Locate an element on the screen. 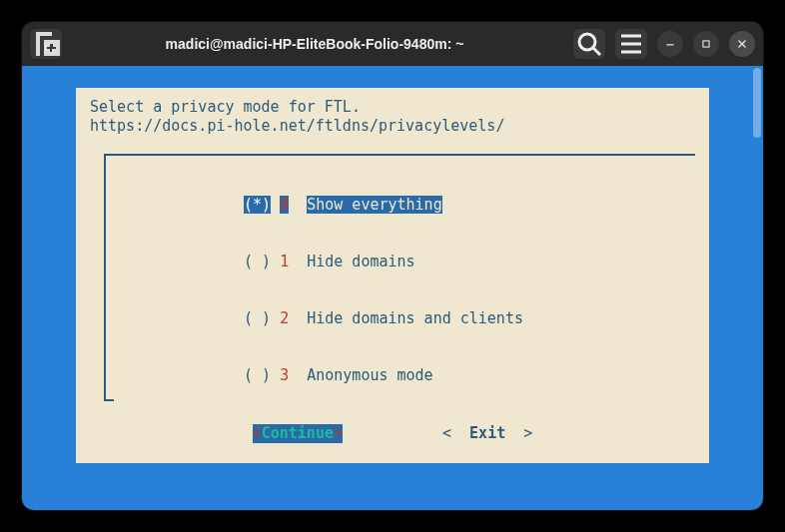  dialog-prompt-line2: https://docs.pi-hole.net/ftldns/privacyl… is located at coordinates (392, 126).